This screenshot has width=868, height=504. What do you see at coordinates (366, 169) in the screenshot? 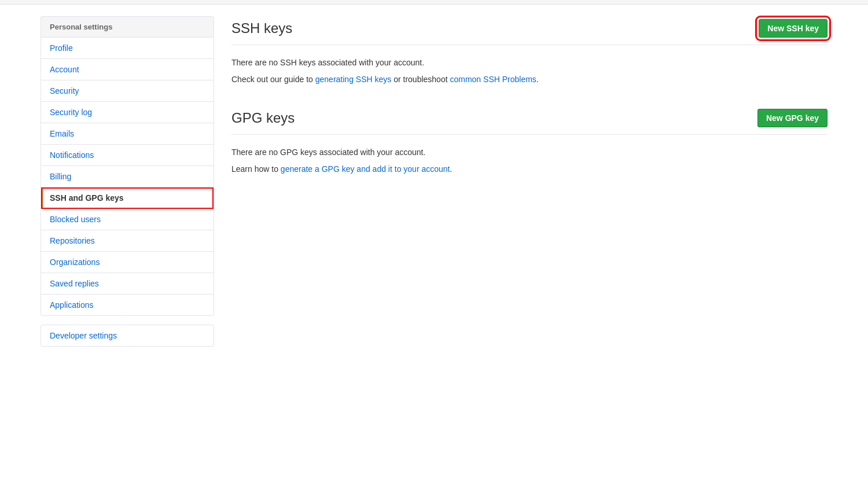
I see `generate-gpg-key-link: generate a GPG key and add it to your ac…` at bounding box center [366, 169].